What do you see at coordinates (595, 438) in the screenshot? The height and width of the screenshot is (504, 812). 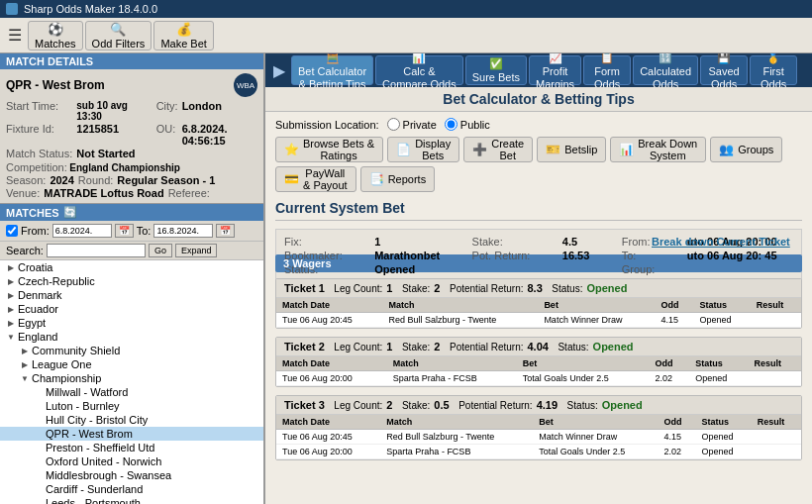 I see `table-cell: Match Winner Draw` at bounding box center [595, 438].